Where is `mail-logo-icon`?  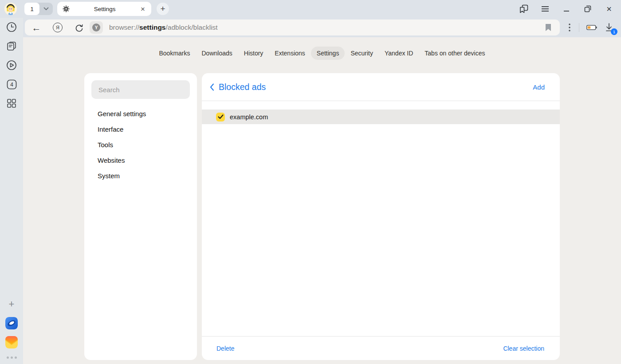
mail-logo-icon is located at coordinates (12, 342).